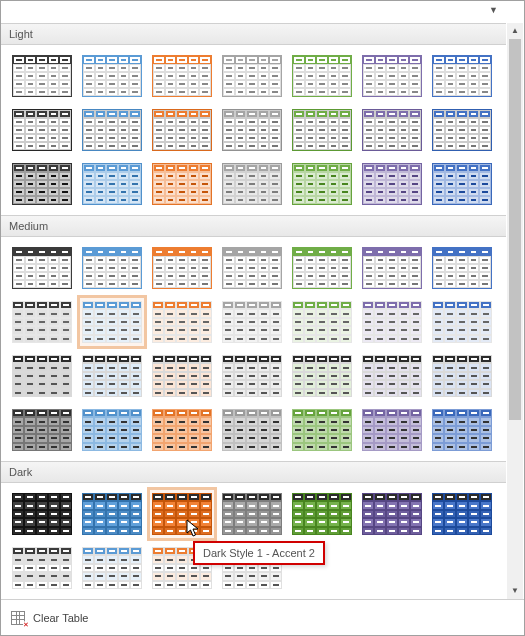 The height and width of the screenshot is (636, 525). What do you see at coordinates (392, 322) in the screenshot?
I see `table-style-medium2-accent5` at bounding box center [392, 322].